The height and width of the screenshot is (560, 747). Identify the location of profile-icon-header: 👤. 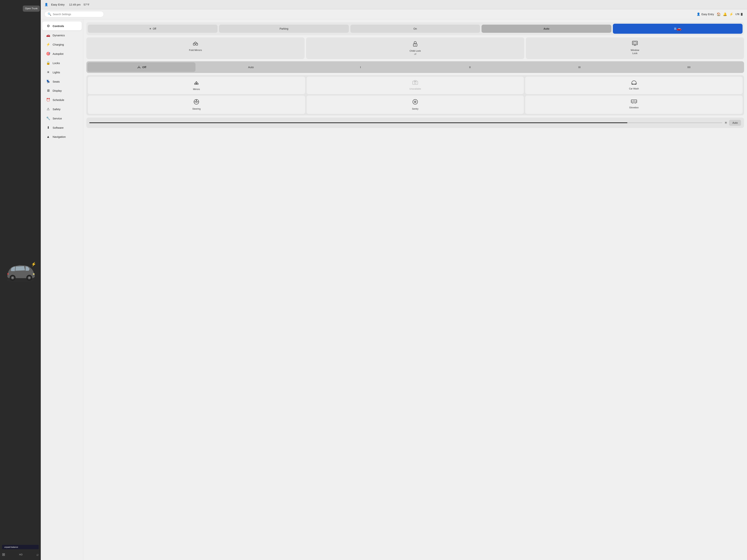
(698, 14).